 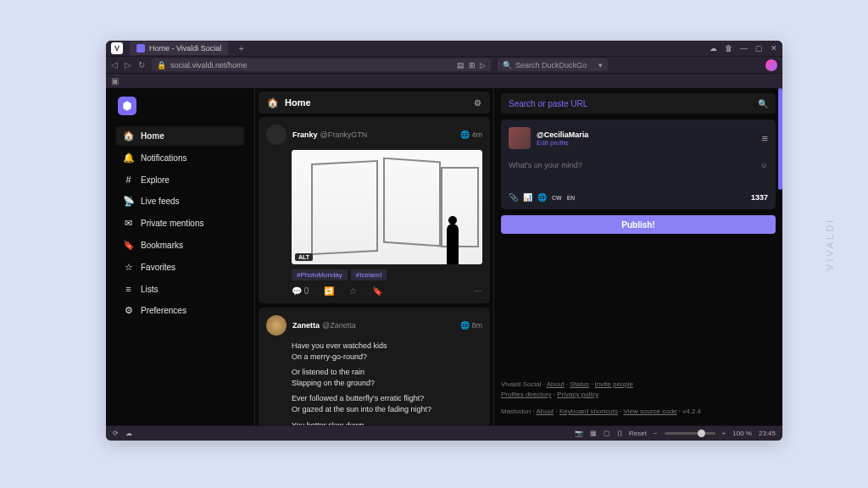 What do you see at coordinates (472, 65) in the screenshot?
I see `qr-icon: ⊞` at bounding box center [472, 65].